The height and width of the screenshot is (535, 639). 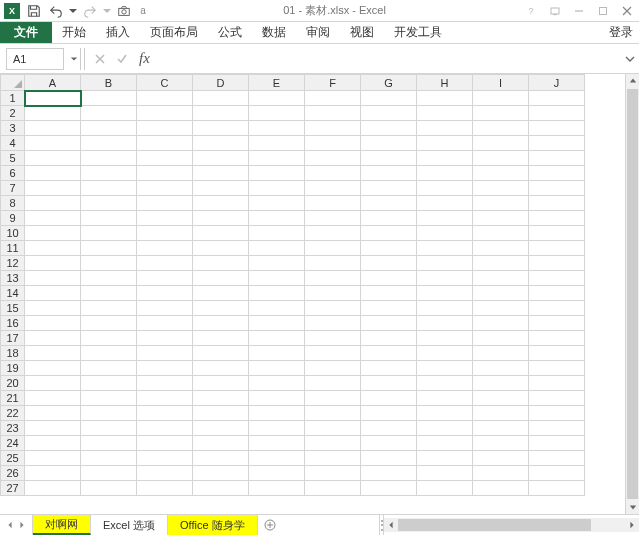 I want to click on undo-dropdown, so click(x=73, y=11).